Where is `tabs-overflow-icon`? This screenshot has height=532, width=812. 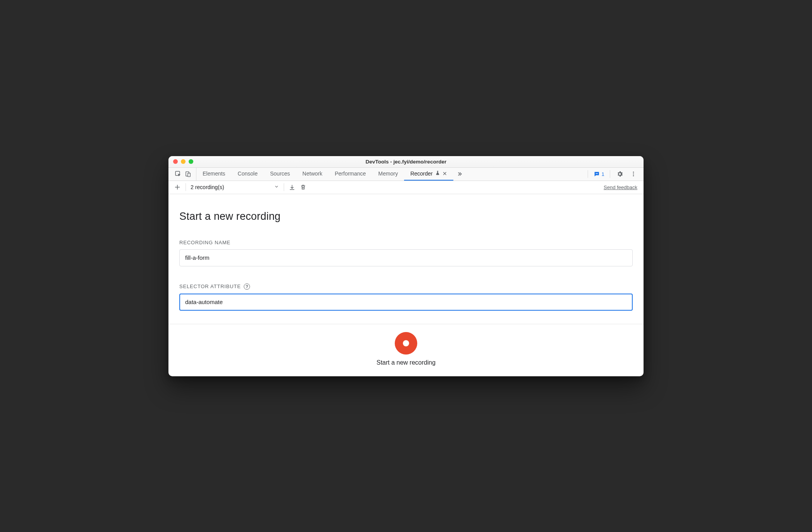 tabs-overflow-icon is located at coordinates (460, 174).